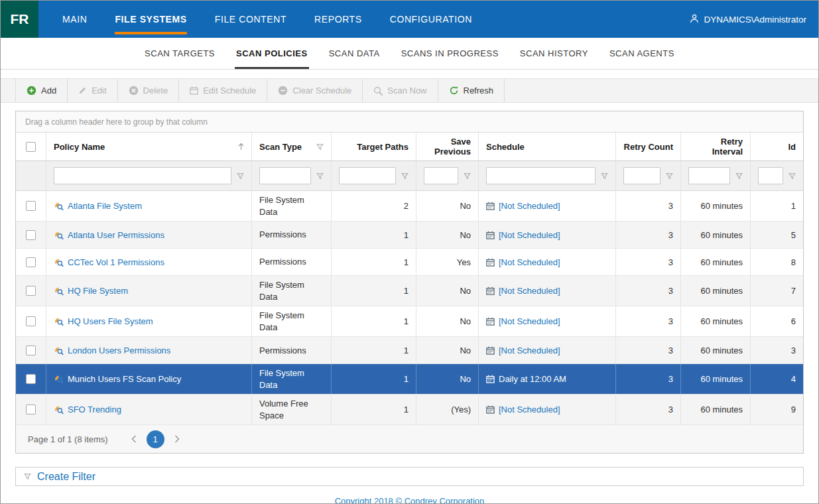 This screenshot has width=819, height=504. I want to click on policy-name-link: HQ Users File System, so click(110, 321).